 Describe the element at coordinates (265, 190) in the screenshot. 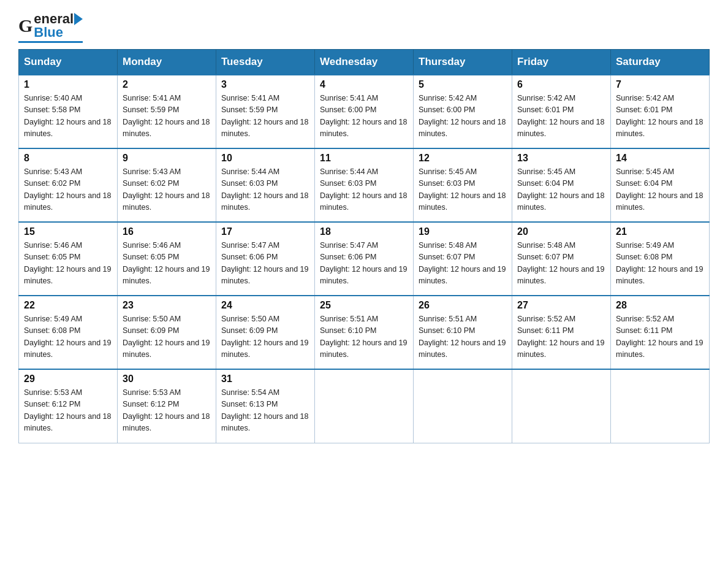

I see `day-info: Sunrise: 5:44 AMSunset: 6:03 PMDaylight:…` at that location.